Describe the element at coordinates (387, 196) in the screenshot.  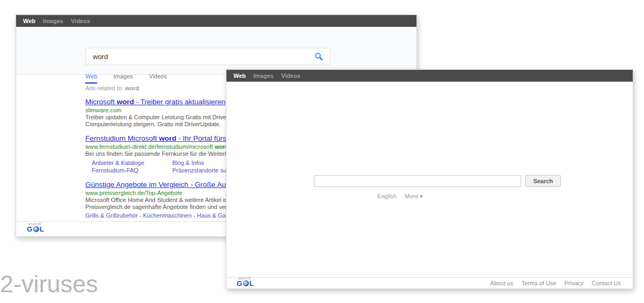
I see `language-link: English` at that location.